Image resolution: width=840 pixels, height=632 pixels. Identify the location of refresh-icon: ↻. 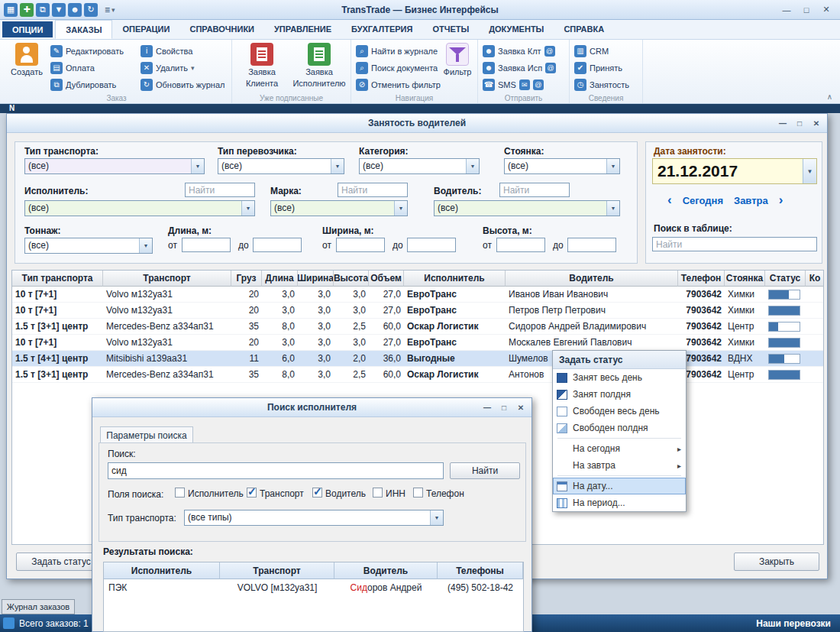
(91, 10).